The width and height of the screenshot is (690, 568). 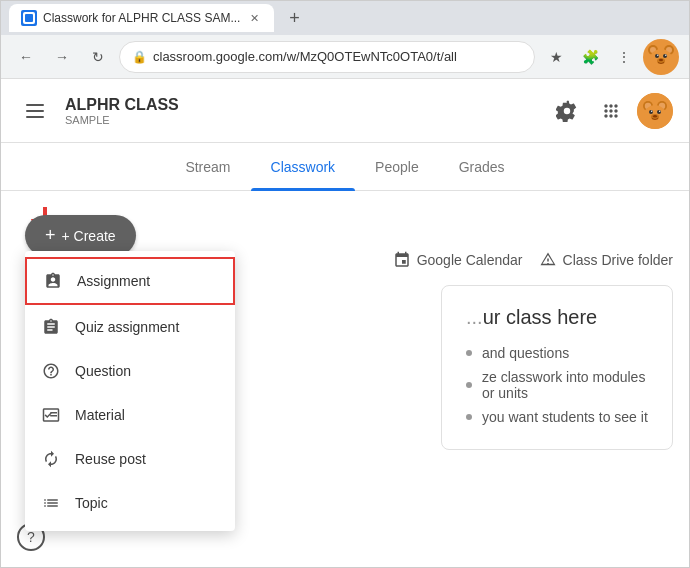 I want to click on class-drive-btn: Class Drive folder, so click(x=606, y=260).